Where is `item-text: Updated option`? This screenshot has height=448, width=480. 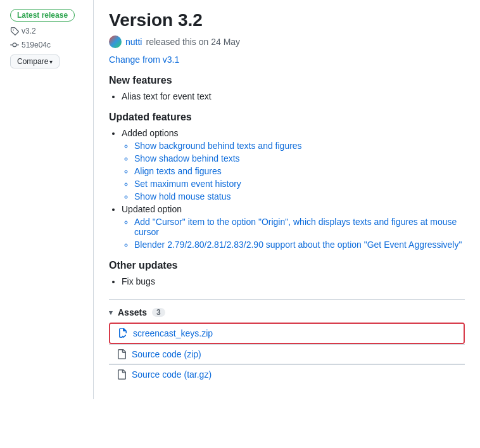 item-text: Updated option is located at coordinates (152, 209).